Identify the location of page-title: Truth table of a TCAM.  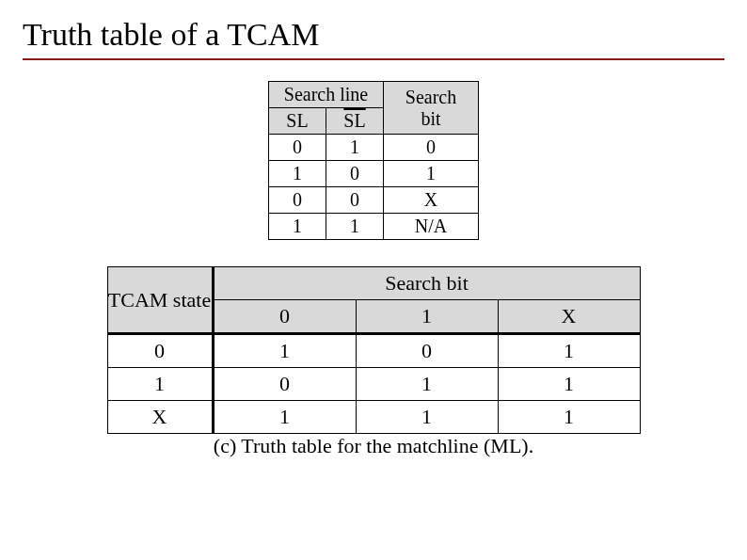
(374, 35).